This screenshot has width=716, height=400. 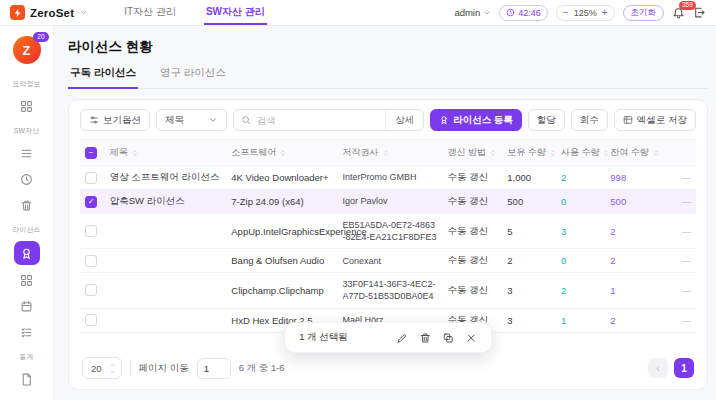 What do you see at coordinates (633, 153) in the screenshot?
I see `header-remaining: 잔여 수량` at bounding box center [633, 153].